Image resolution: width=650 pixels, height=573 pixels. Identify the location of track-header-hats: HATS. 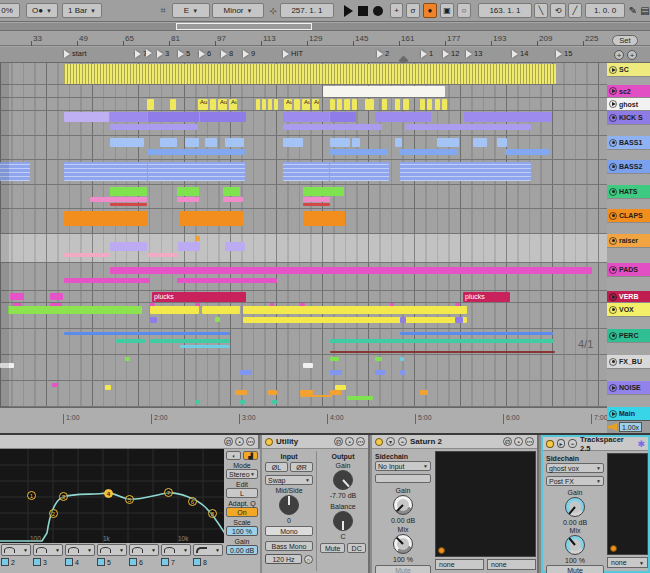
(628, 192).